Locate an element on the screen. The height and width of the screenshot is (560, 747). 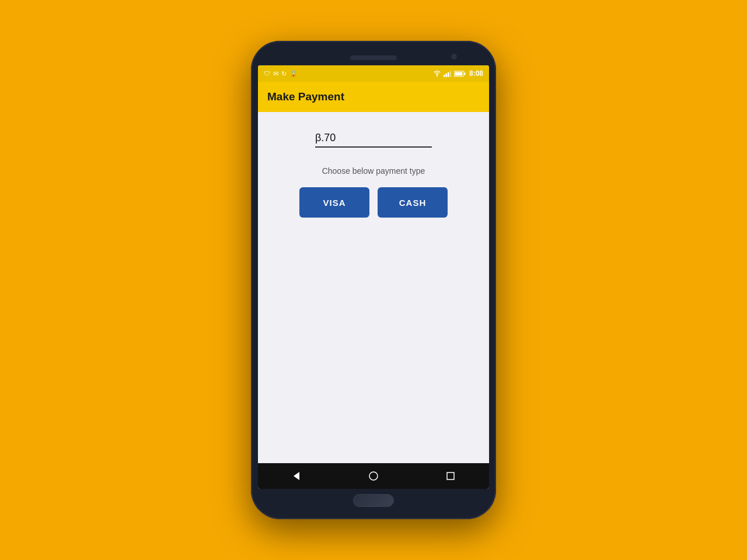
back-button is located at coordinates (296, 476).